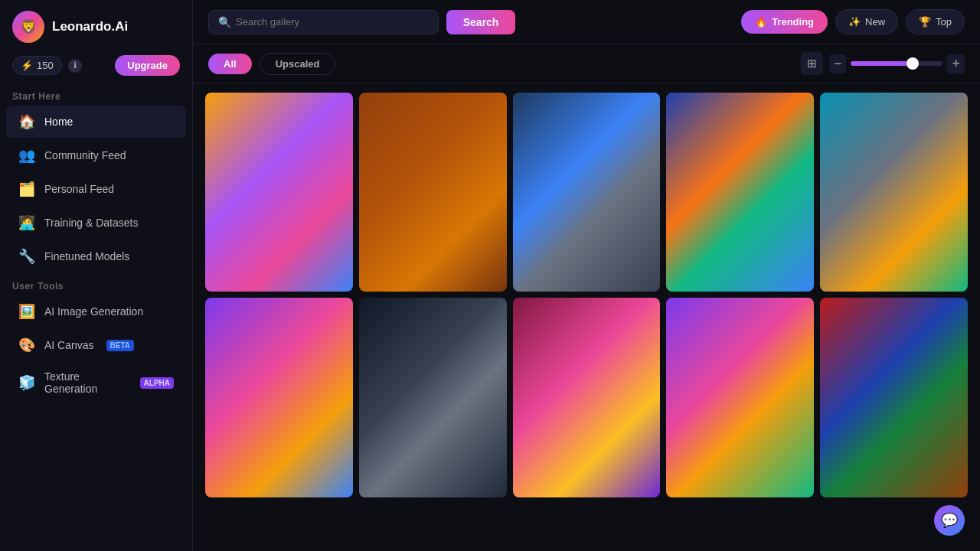 Image resolution: width=980 pixels, height=551 pixels. I want to click on trending-icon: 🔥, so click(761, 21).